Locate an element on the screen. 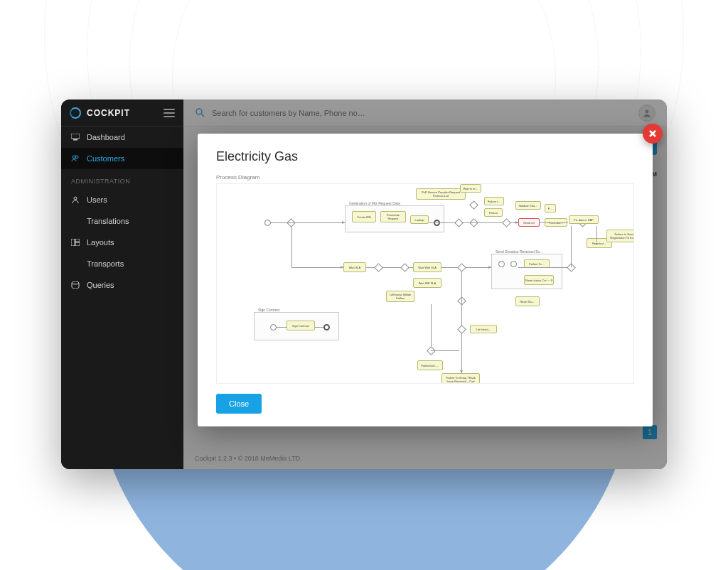 This screenshot has width=728, height=570. lane-title: Send Situation Received Su… is located at coordinates (519, 252).